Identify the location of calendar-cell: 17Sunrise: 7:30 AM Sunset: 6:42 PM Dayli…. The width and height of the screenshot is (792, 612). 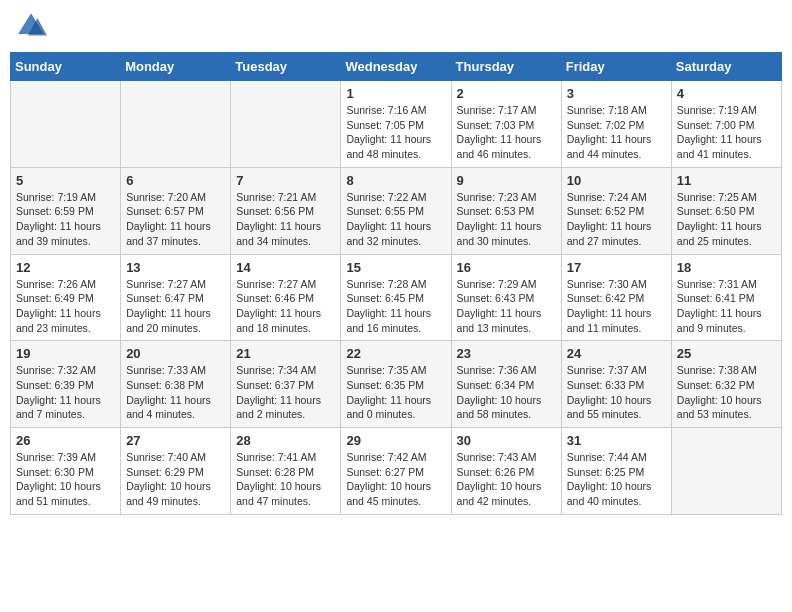
(616, 298).